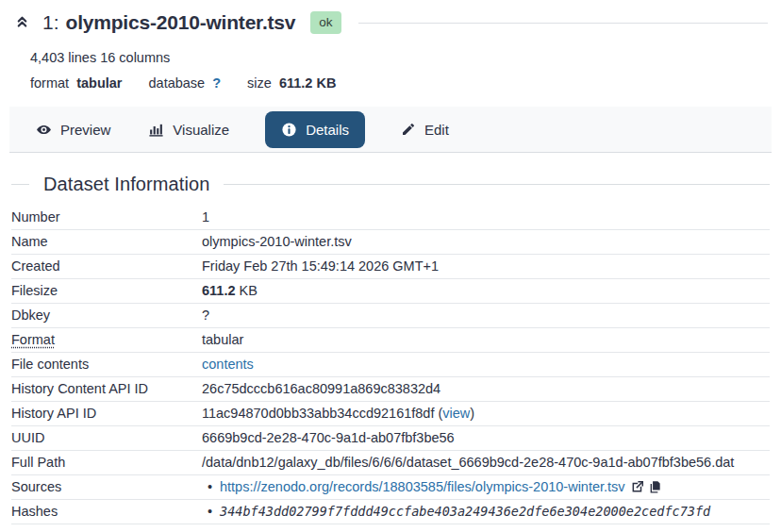  What do you see at coordinates (656, 487) in the screenshot?
I see `copy-icon` at bounding box center [656, 487].